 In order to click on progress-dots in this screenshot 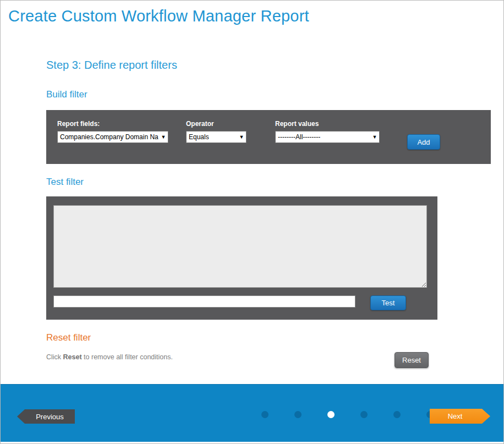, I will do `click(348, 415)`.